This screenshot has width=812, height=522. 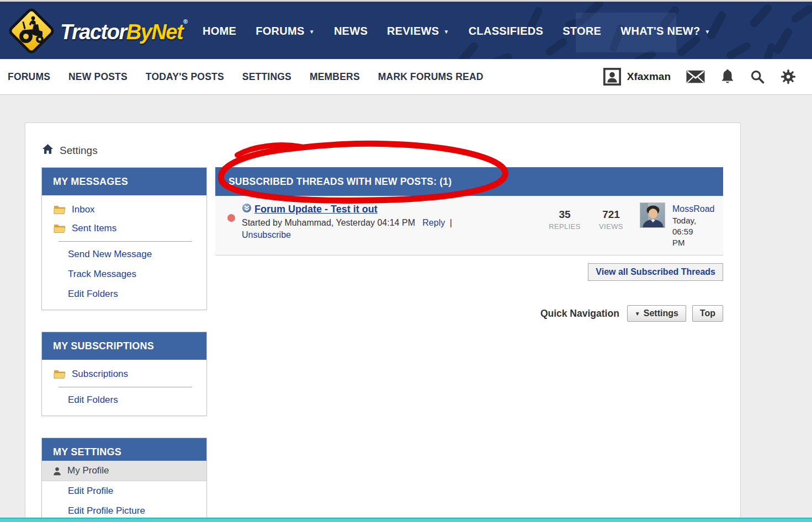 I want to click on home-icon, so click(x=47, y=150).